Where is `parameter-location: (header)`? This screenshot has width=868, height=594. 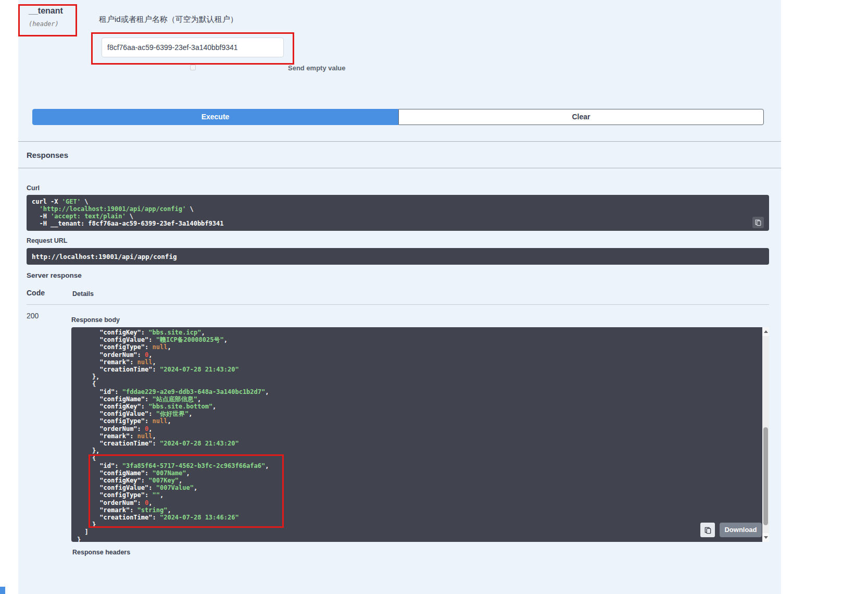 parameter-location: (header) is located at coordinates (46, 24).